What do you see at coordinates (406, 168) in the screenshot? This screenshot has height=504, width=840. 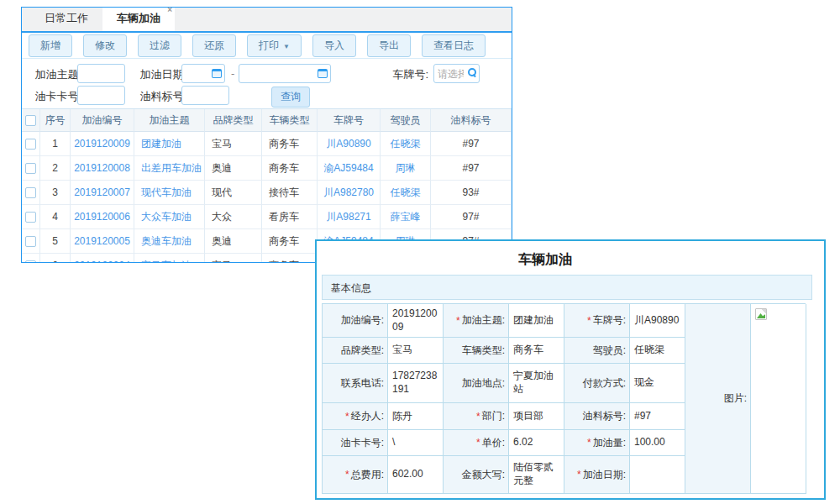 I see `cell-driver-link: 周琳` at bounding box center [406, 168].